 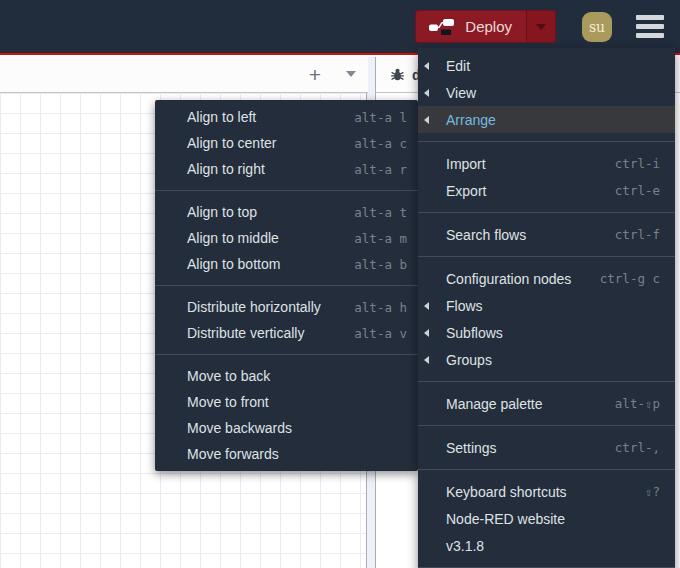 I want to click on menu-item-shortcut: alt-a t, so click(x=380, y=212).